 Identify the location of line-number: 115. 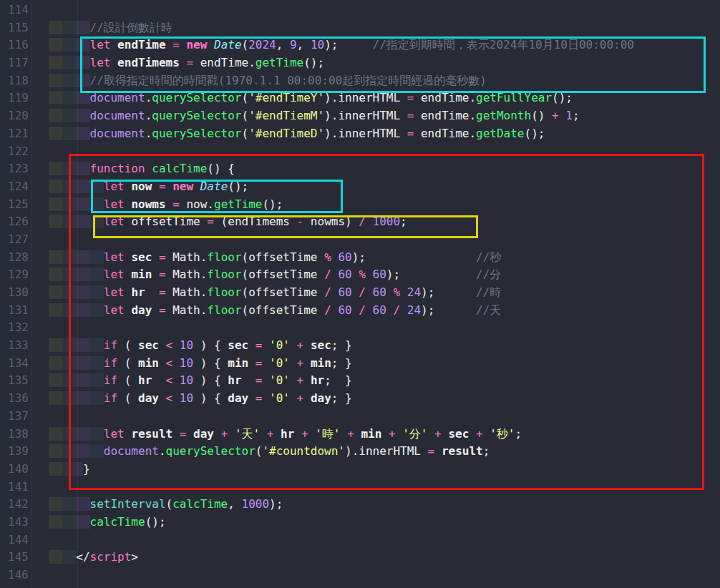
(14, 29).